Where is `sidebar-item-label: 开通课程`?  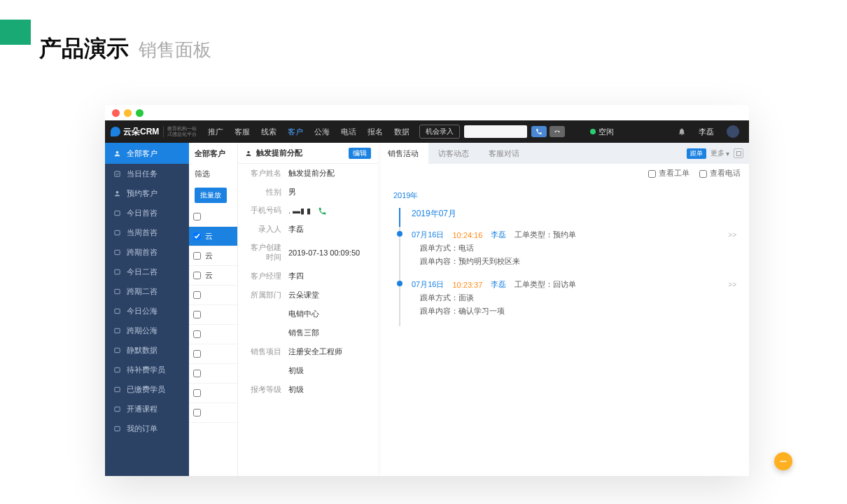
sidebar-item-label: 开通课程 is located at coordinates (142, 409).